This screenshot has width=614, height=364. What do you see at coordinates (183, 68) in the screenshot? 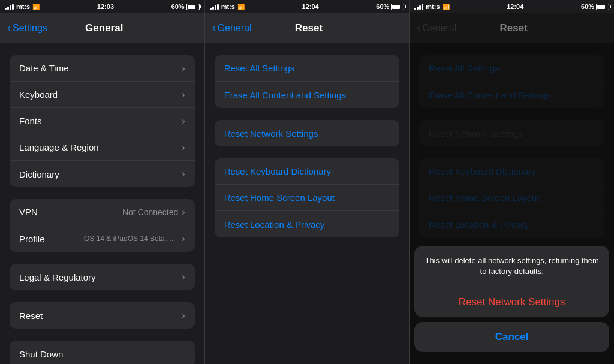
I see `chevron-datetime: ›` at bounding box center [183, 68].